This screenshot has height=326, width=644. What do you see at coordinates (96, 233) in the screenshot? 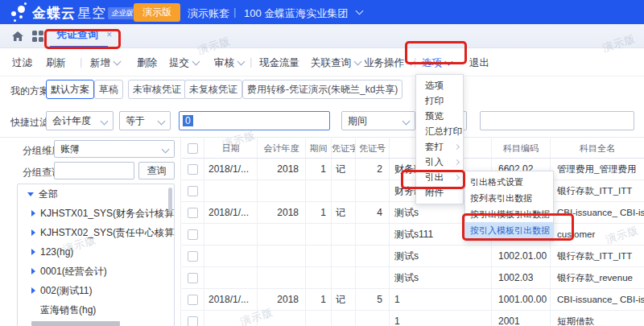
I see `tree-node: KJHSTX02_SYS(责任中心核算体系)` at bounding box center [96, 233].